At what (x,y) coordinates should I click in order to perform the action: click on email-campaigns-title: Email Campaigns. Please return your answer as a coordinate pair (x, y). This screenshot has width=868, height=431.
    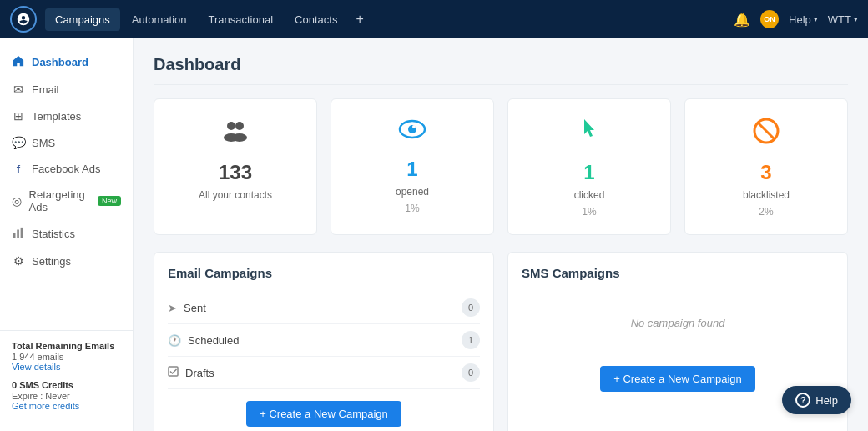
    Looking at the image, I should click on (324, 273).